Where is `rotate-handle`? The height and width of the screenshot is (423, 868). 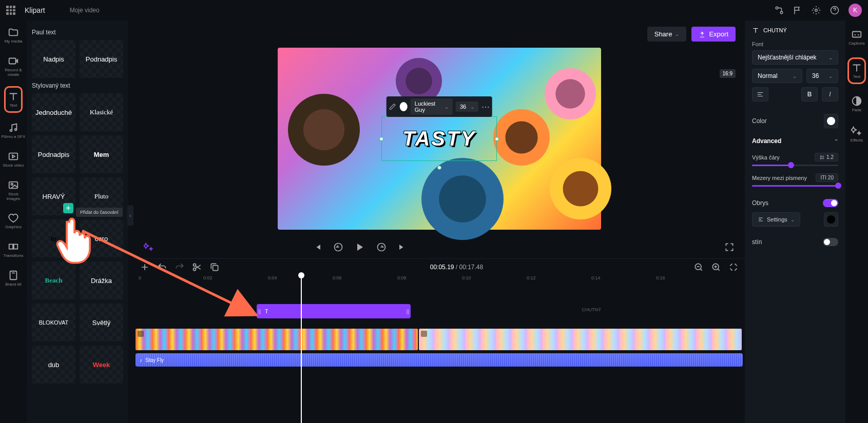 rotate-handle is located at coordinates (439, 168).